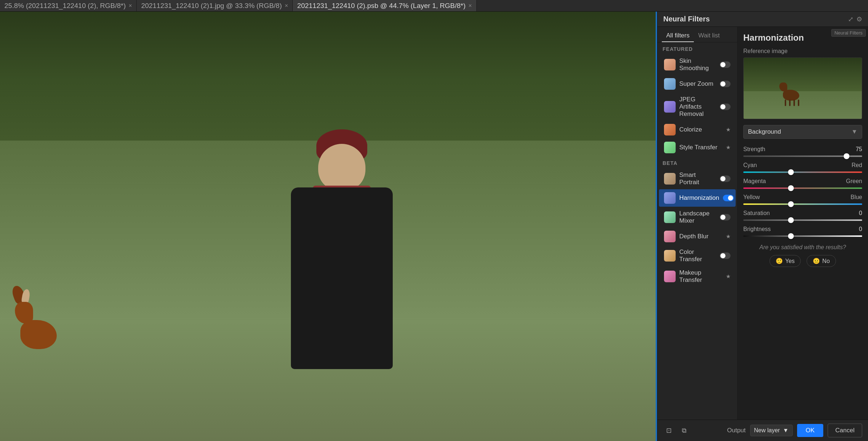 The height and width of the screenshot is (441, 868). What do you see at coordinates (342, 167) in the screenshot?
I see `man-head` at bounding box center [342, 167].